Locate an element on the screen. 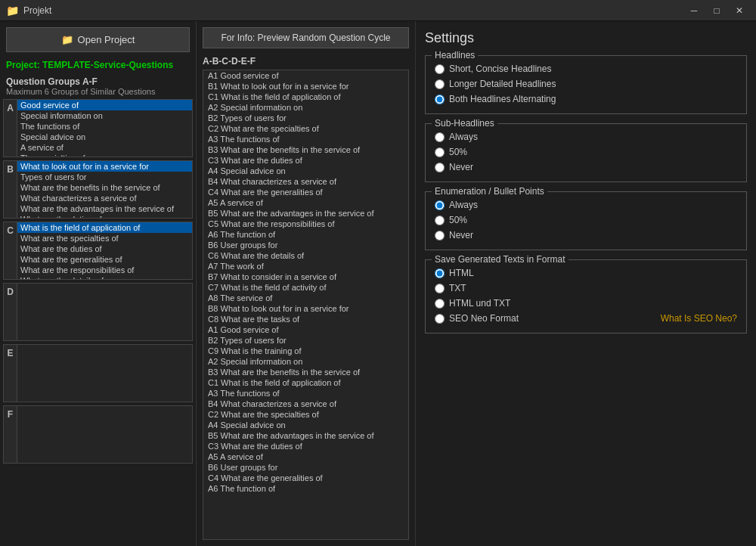 The width and height of the screenshot is (756, 546). radio-input-hl3 is located at coordinates (440, 100).